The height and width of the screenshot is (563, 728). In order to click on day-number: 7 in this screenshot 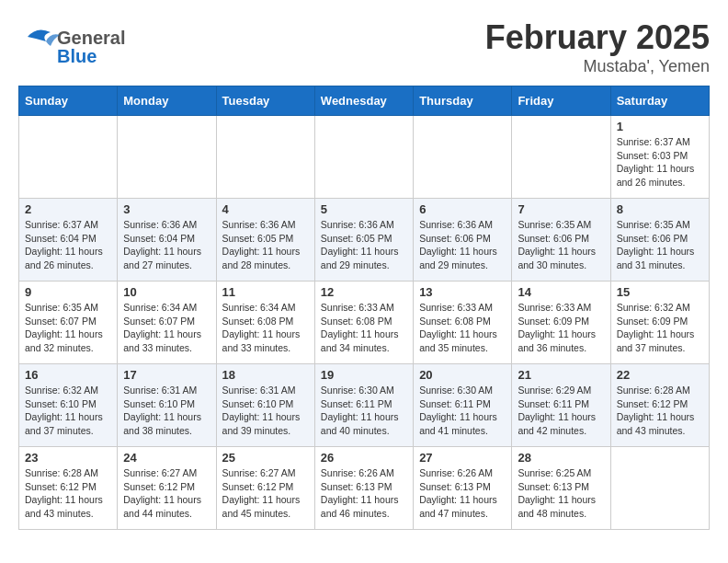, I will do `click(561, 210)`.